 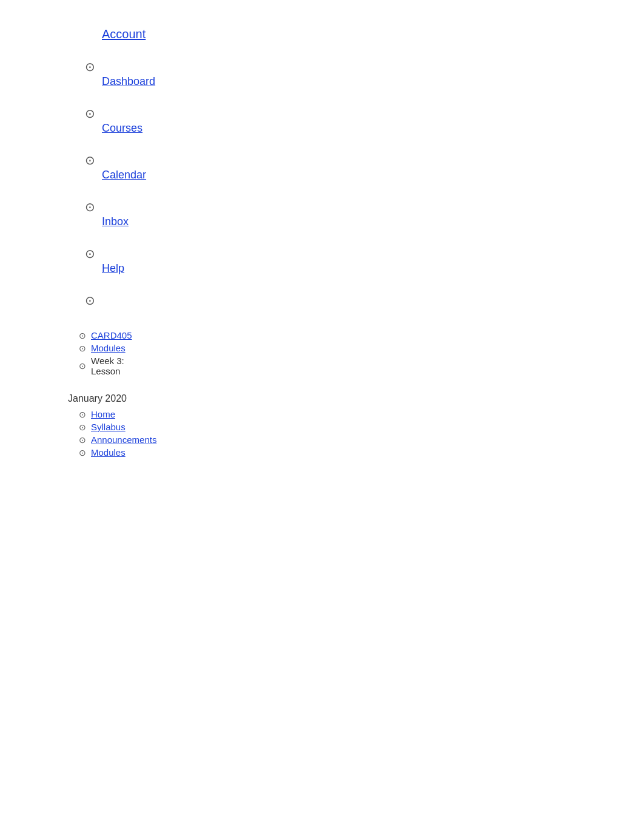 What do you see at coordinates (124, 34) in the screenshot?
I see `account-link: Account` at bounding box center [124, 34].